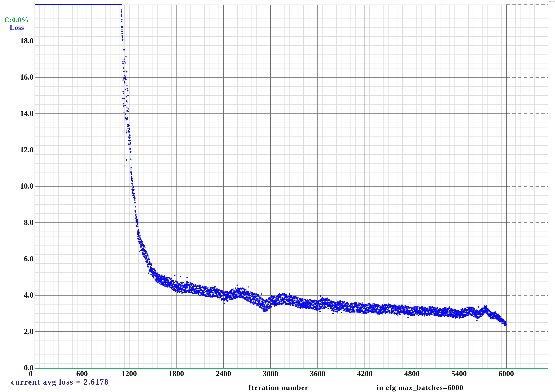 The height and width of the screenshot is (392, 555). Describe the element at coordinates (17, 114) in the screenshot. I see `y-tick-label: 14.0` at that location.